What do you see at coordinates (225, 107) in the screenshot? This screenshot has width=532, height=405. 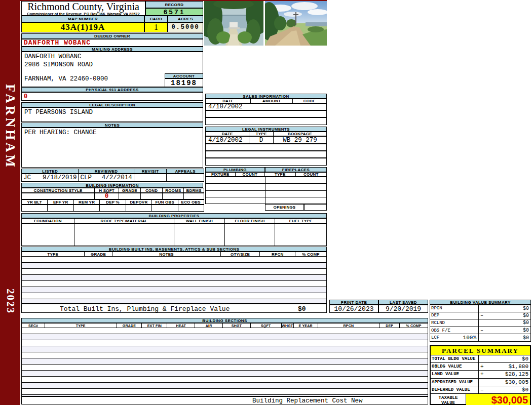 I see `sales-date-1: 4/10/2002` at bounding box center [225, 107].